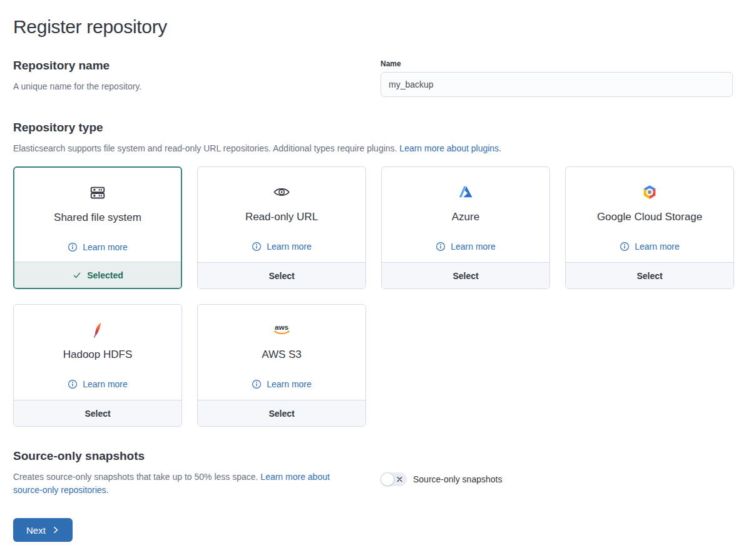 This screenshot has width=746, height=560. What do you see at coordinates (105, 275) in the screenshot?
I see `card-footer-label: Selected` at bounding box center [105, 275].